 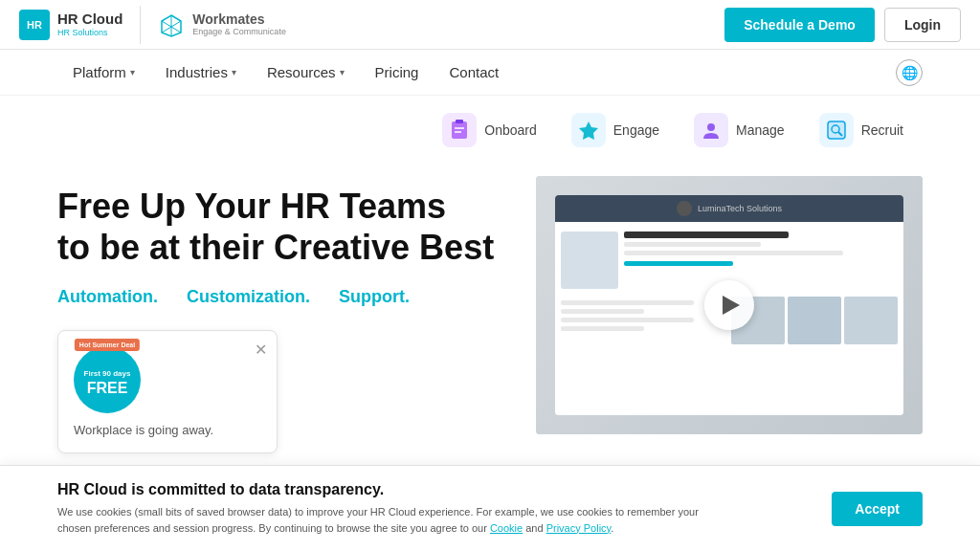 What do you see at coordinates (729, 209) in the screenshot?
I see `video-mock-header: LuminaTech Solutions` at bounding box center [729, 209].